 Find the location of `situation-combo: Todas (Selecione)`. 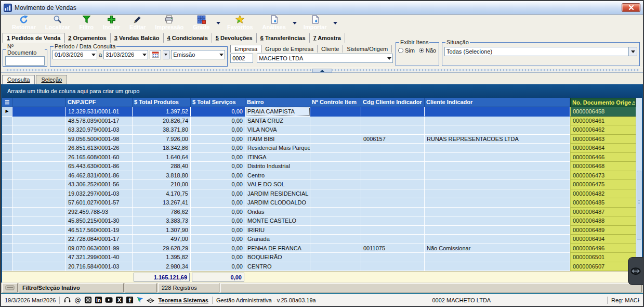

situation-combo: Todas (Selecione) is located at coordinates (541, 52).